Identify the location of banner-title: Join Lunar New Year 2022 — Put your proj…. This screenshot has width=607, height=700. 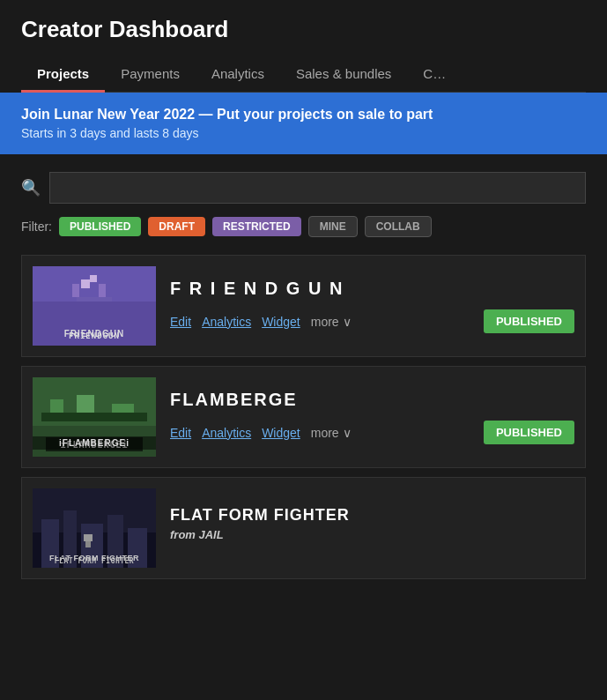
(303, 115).